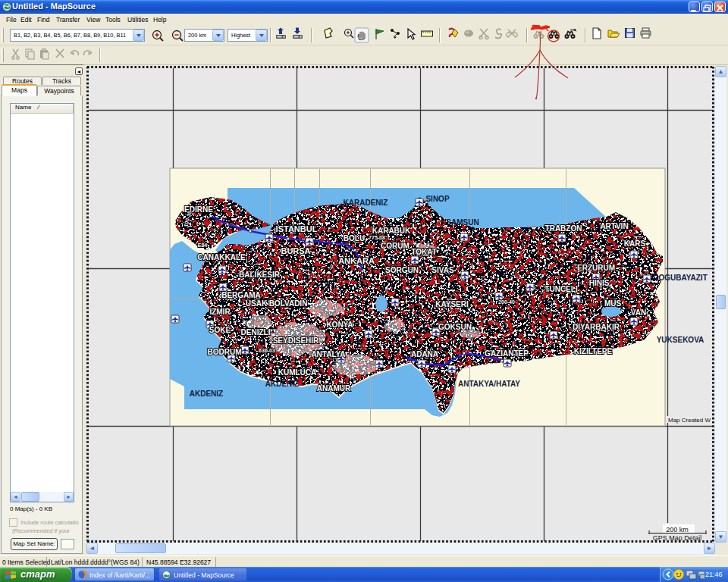 The width and height of the screenshot is (728, 582). What do you see at coordinates (489, 383) in the screenshot?
I see `svg-text: ANTAKYA/HATAY` at bounding box center [489, 383].